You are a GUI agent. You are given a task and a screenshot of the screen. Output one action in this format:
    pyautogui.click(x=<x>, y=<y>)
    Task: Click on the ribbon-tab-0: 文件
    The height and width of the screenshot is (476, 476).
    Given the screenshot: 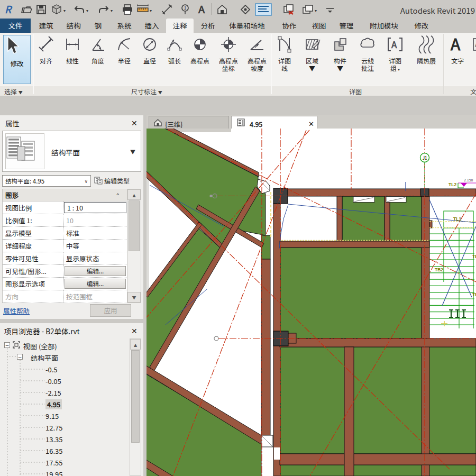 What is the action you would take?
    pyautogui.click(x=15, y=25)
    